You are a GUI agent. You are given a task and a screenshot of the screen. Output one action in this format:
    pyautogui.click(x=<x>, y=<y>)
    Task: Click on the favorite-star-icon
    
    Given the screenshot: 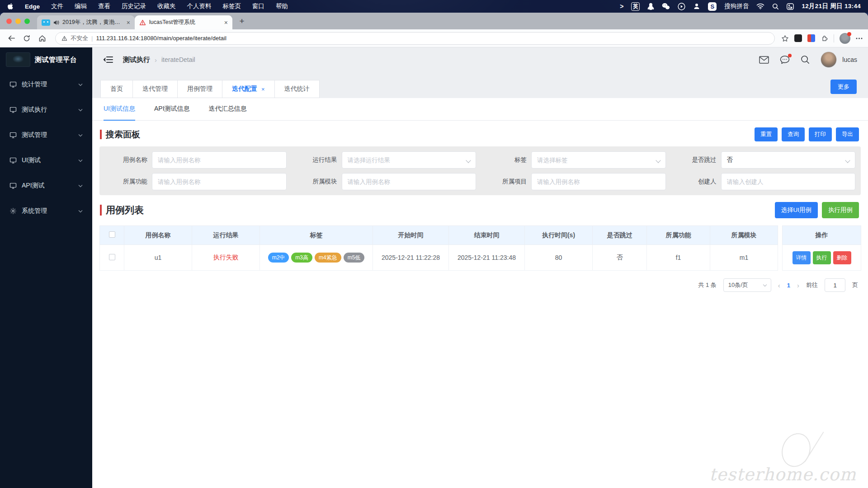 What is the action you would take?
    pyautogui.click(x=785, y=38)
    